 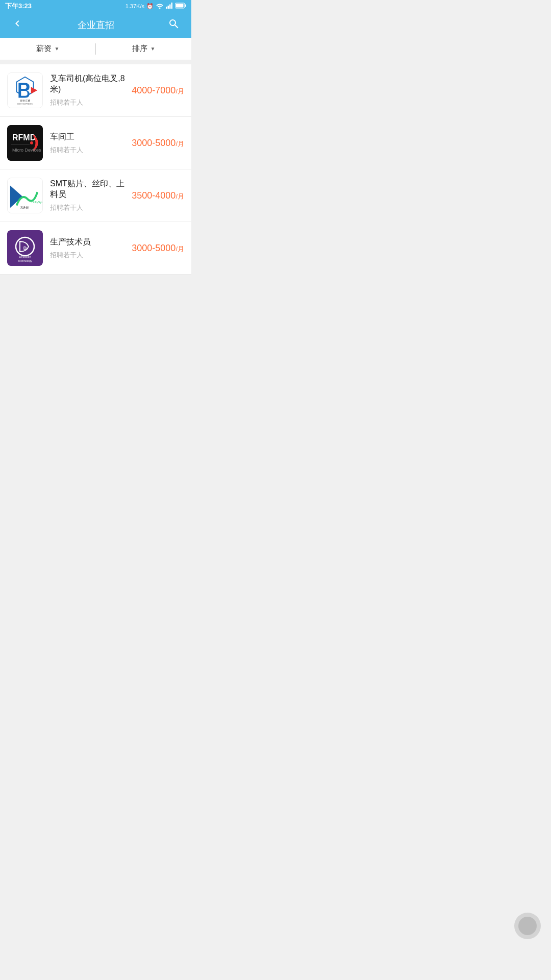 What do you see at coordinates (158, 91) in the screenshot?
I see `job-salary-1: 4000-7000/月` at bounding box center [158, 91].